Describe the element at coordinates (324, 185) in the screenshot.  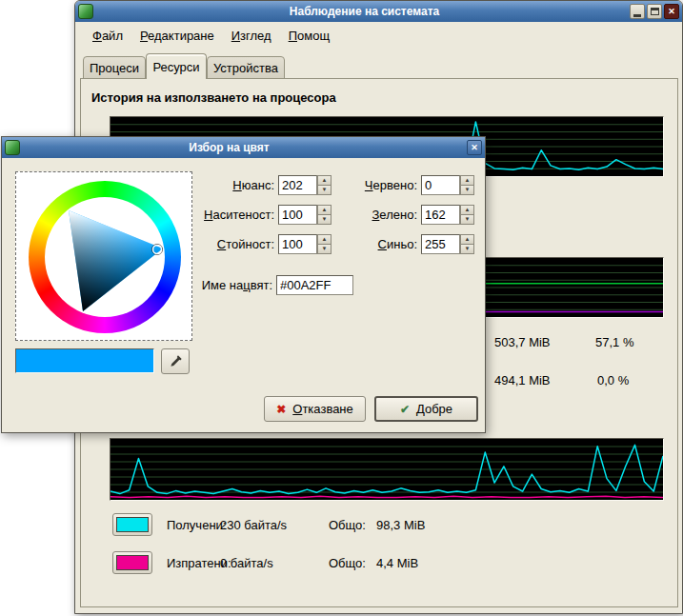
I see `hue-spinner: ▲ ▼` at that location.